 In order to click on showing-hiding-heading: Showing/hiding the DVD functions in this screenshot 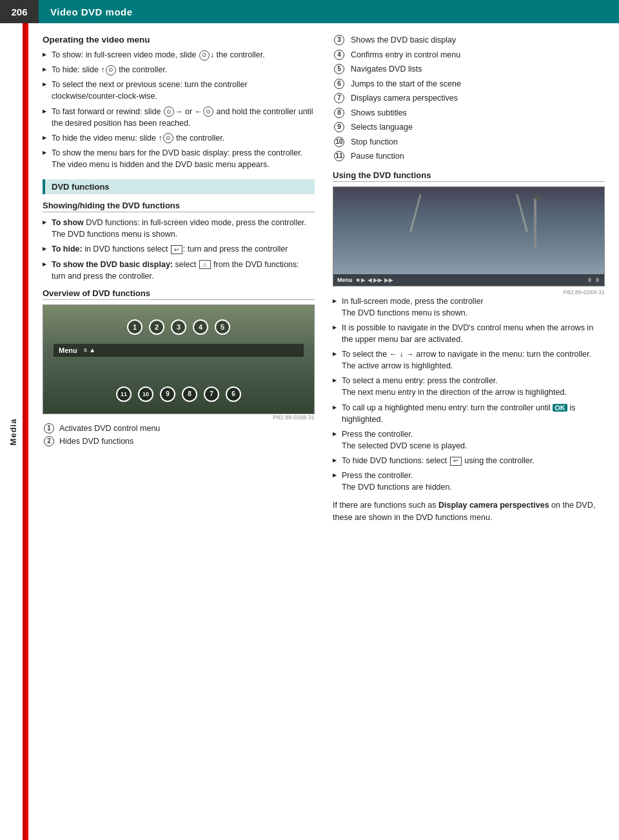, I will do `click(179, 206)`.